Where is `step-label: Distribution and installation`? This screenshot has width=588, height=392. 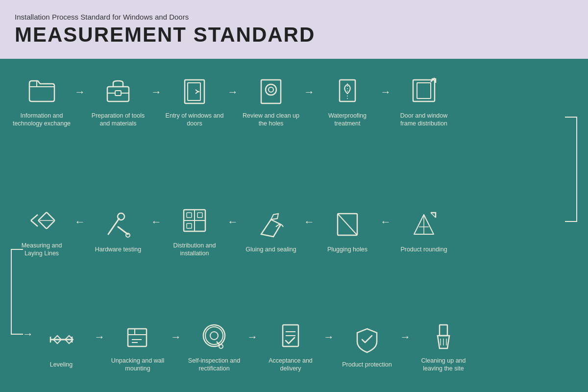 step-label: Distribution and installation is located at coordinates (195, 250).